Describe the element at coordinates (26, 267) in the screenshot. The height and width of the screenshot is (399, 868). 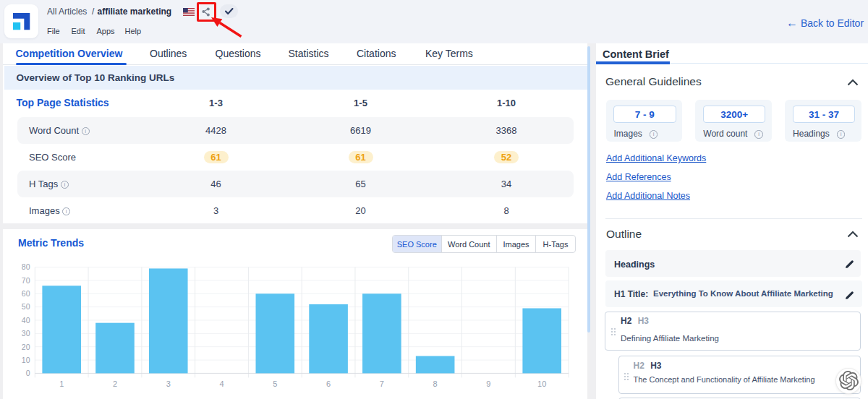
I see `svg-text: 80` at that location.